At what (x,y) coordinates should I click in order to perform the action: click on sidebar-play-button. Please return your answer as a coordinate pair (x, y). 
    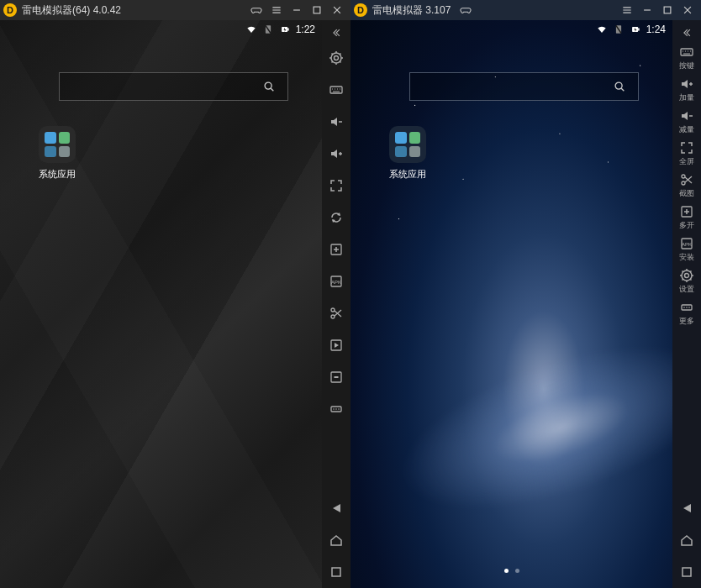
    Looking at the image, I should click on (336, 345).